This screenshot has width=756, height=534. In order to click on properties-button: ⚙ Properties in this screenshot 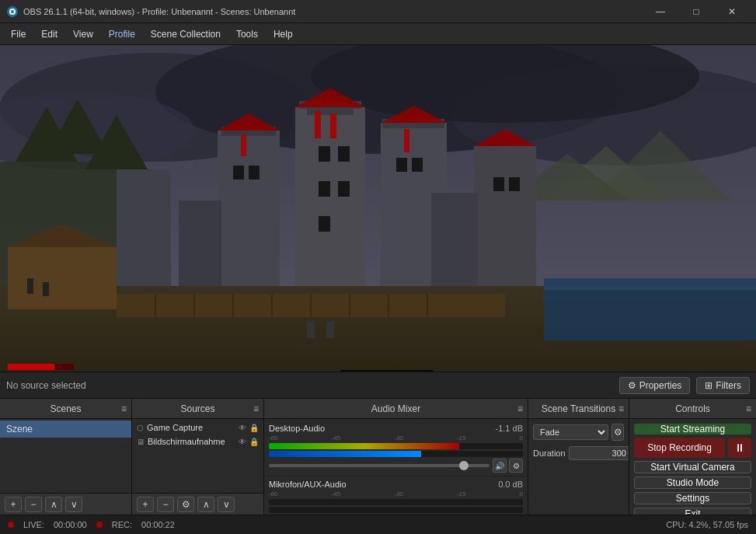, I will do `click(655, 386)`.